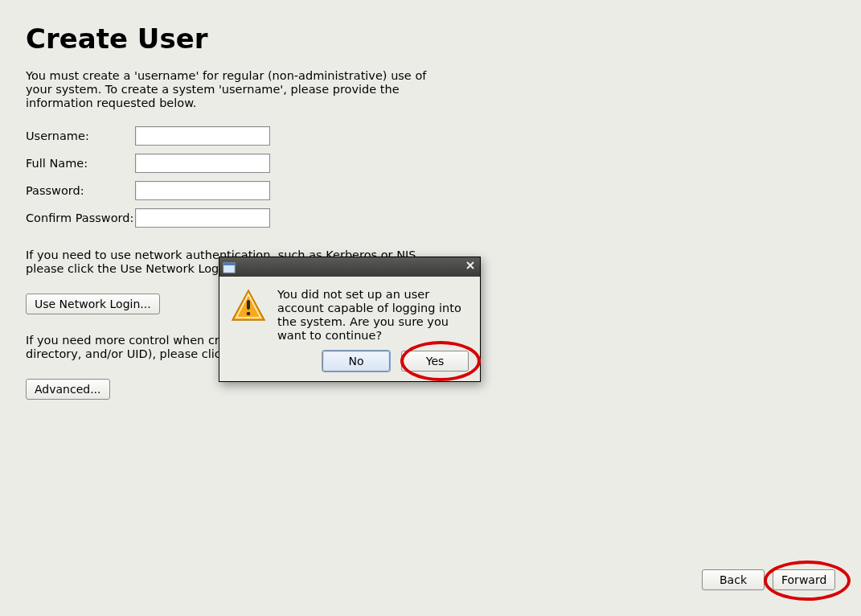 The image size is (861, 616). I want to click on confirm-dialog: You did not set up an user account capab…, so click(350, 319).